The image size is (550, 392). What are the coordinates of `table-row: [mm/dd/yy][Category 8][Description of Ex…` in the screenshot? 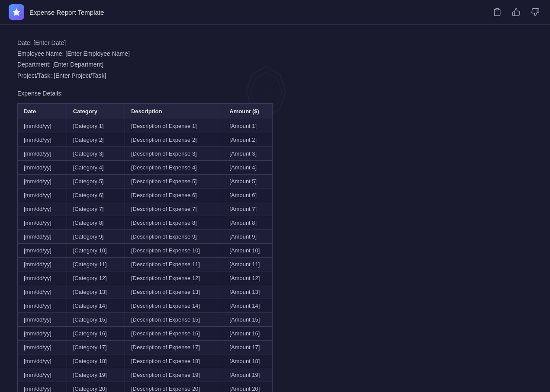 It's located at (145, 223).